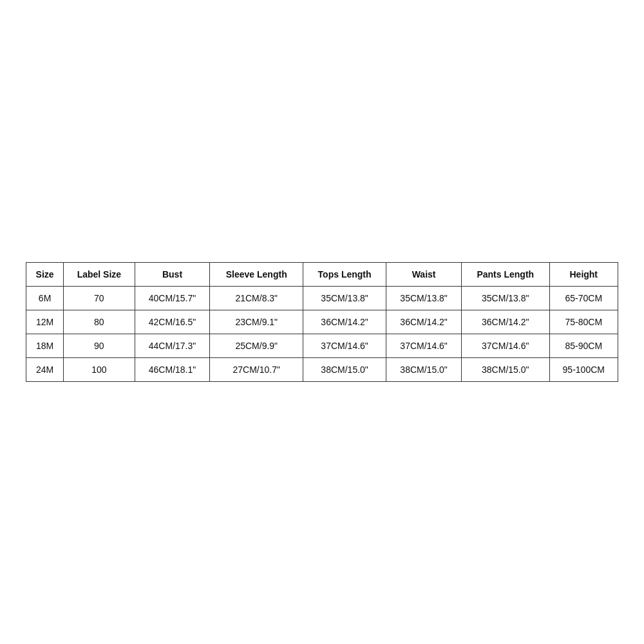 This screenshot has width=644, height=644. Describe the element at coordinates (45, 370) in the screenshot. I see `cell-size-row-3: 24M` at that location.